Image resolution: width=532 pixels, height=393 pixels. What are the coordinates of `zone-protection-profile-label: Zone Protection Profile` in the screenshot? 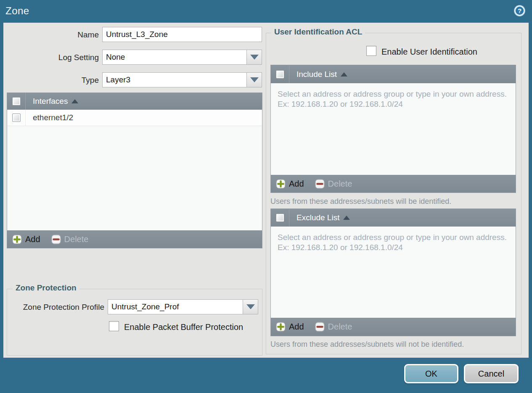 It's located at (56, 307).